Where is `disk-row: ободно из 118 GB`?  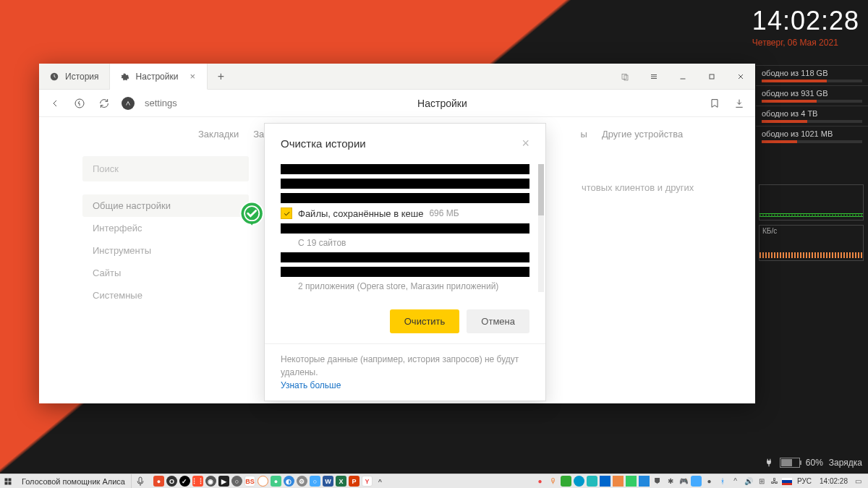 disk-row: ободно из 118 GB is located at coordinates (812, 75).